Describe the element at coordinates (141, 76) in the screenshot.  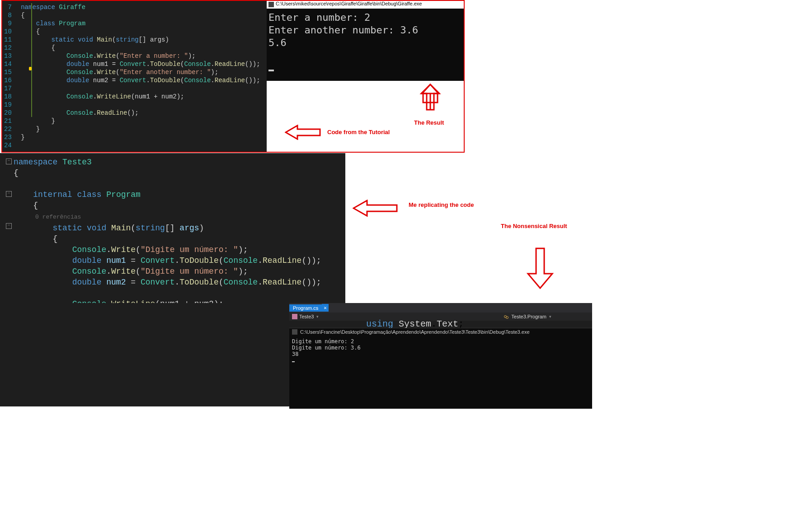
I see `code-content: namespace Giraffe { class Program { stat…` at that location.